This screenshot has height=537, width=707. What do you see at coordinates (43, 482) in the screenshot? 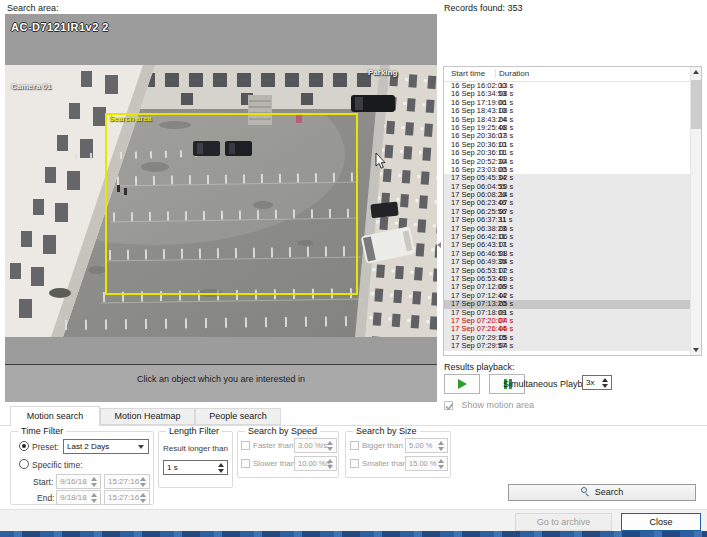
I see `start-label: Start:` at bounding box center [43, 482].